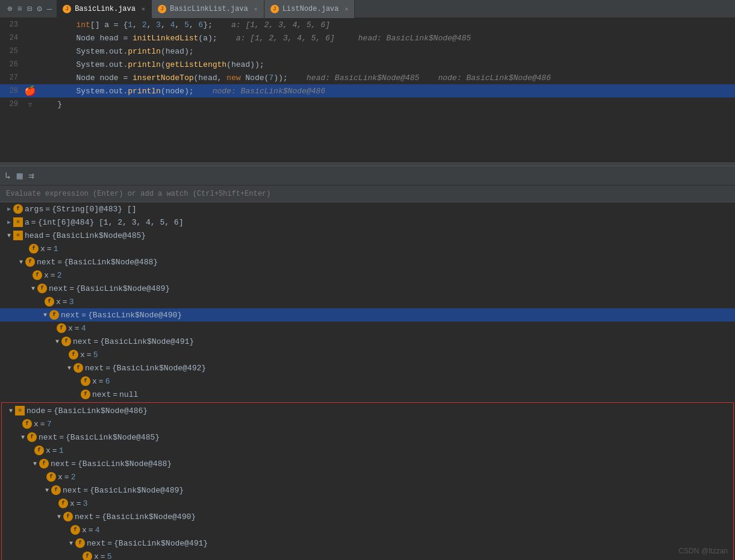 The height and width of the screenshot is (560, 735). What do you see at coordinates (20, 411) in the screenshot?
I see `list-icon-node: ≡` at bounding box center [20, 411].